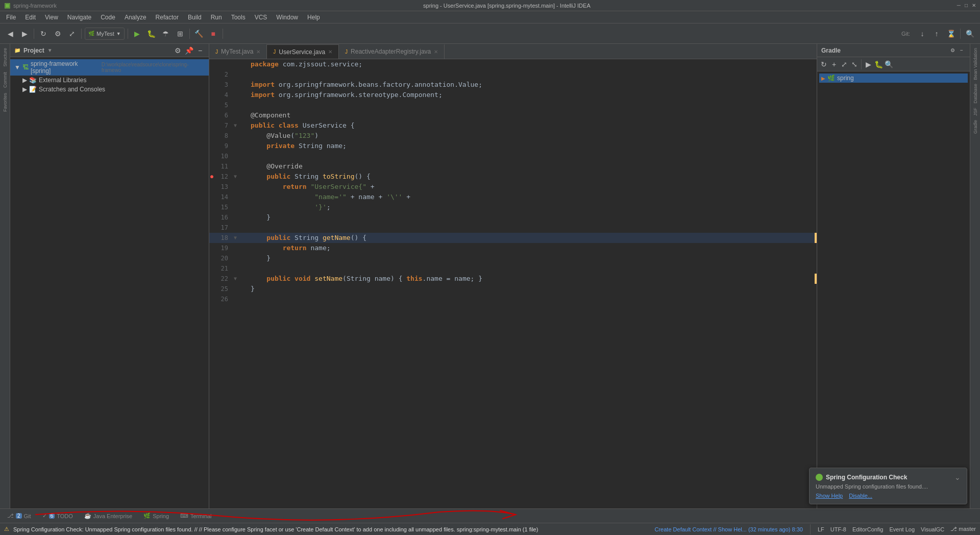 The width and height of the screenshot is (980, 535). What do you see at coordinates (958, 477) in the screenshot?
I see `notification-expand-button: ⌄` at bounding box center [958, 477].